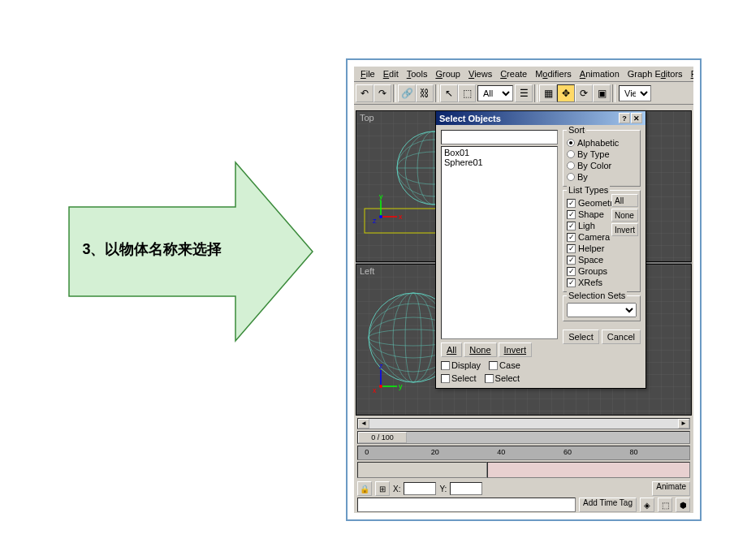  What do you see at coordinates (602, 154) in the screenshot?
I see `sort-by-type: By Type` at bounding box center [602, 154].